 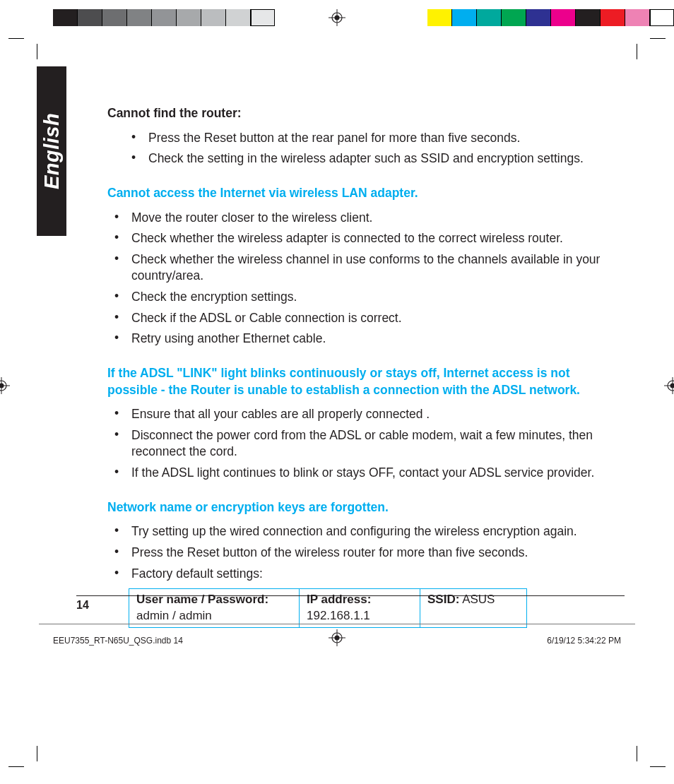 What do you see at coordinates (362, 381) in the screenshot?
I see `heading-adsl-link: If the ADSL "LINK" light blinks continuo…` at bounding box center [362, 381].